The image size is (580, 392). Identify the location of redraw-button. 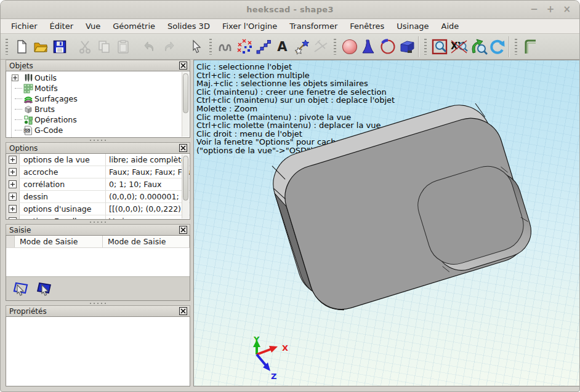
(497, 47).